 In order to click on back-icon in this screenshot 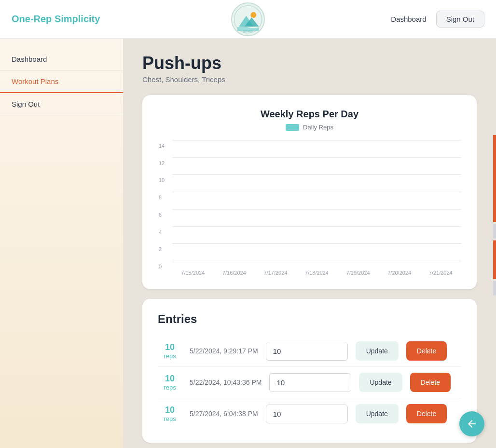, I will do `click(472, 424)`.